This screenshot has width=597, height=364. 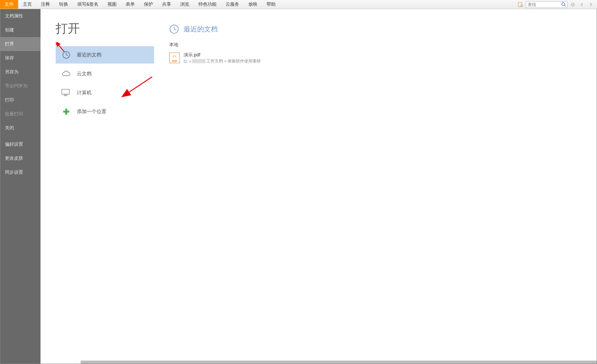 I want to click on sidebar-item-0: 文档属性, so click(x=20, y=16).